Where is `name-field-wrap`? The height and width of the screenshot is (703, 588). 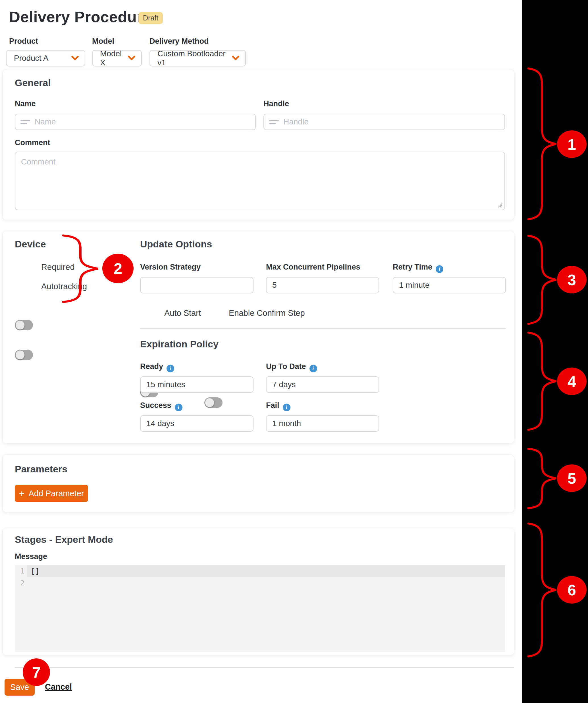
name-field-wrap is located at coordinates (135, 122).